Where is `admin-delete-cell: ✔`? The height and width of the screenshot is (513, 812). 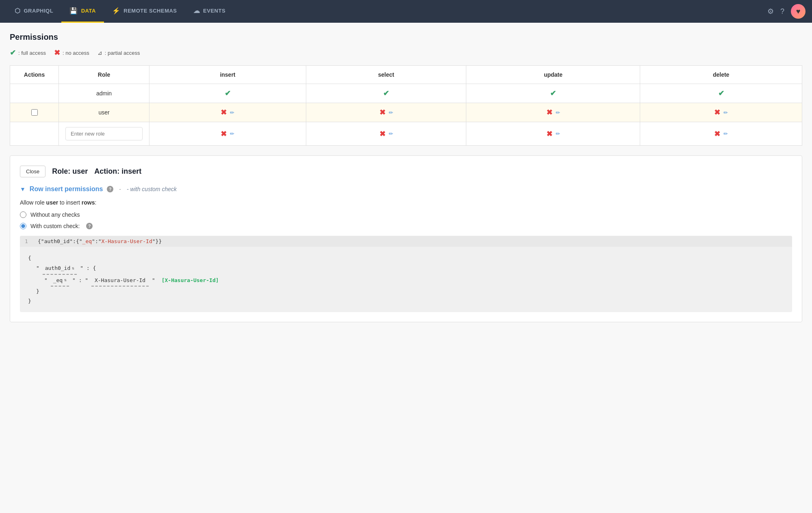
admin-delete-cell: ✔ is located at coordinates (721, 93).